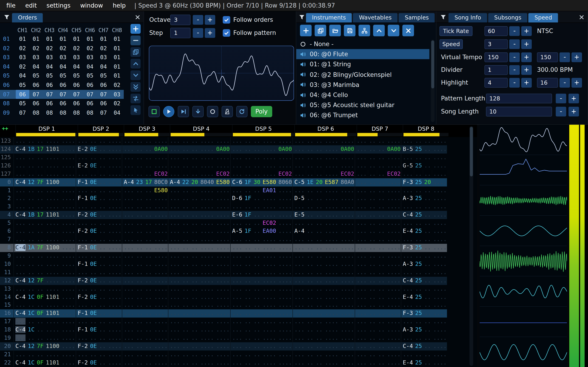 The width and height of the screenshot is (588, 367). Describe the element at coordinates (471, 152) in the screenshot. I see `scrollbar-thumb` at that location.